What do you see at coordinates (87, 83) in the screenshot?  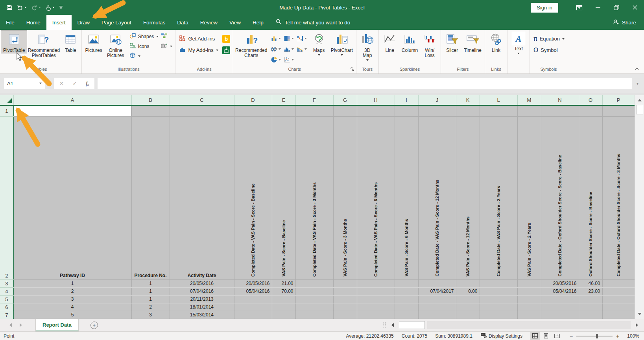 I see `insert-function-icon: fₓ` at bounding box center [87, 83].